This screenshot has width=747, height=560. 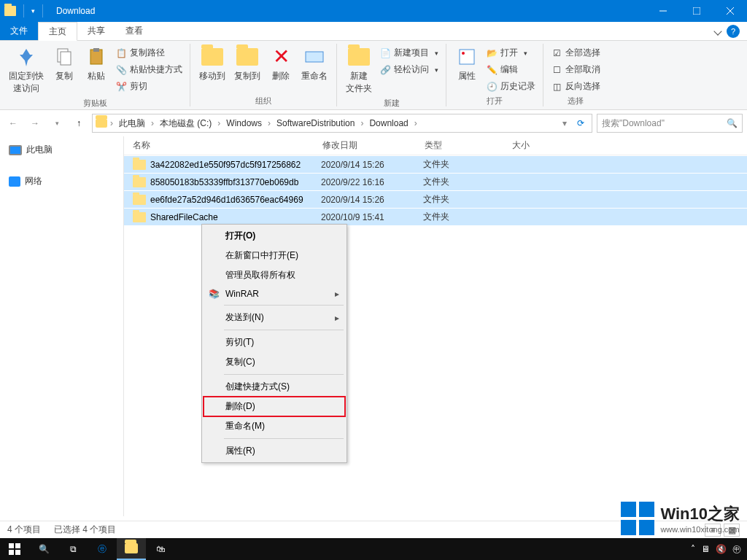 What do you see at coordinates (581, 123) in the screenshot?
I see `refresh-icon: ⟳` at bounding box center [581, 123].